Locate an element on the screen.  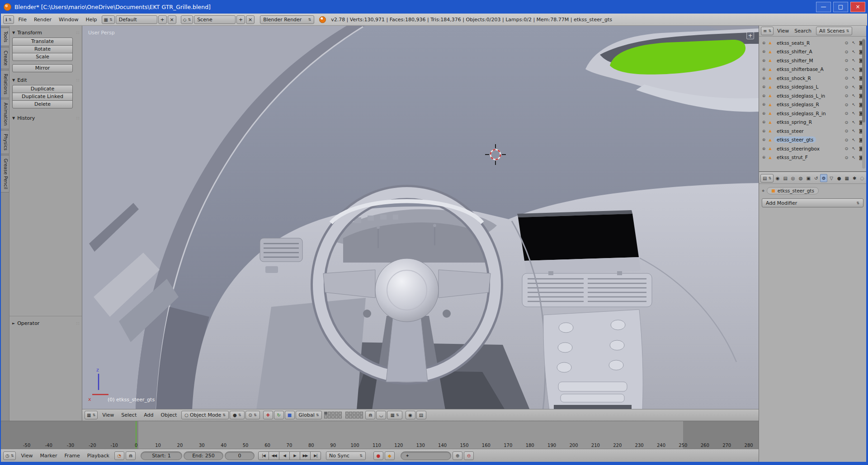
object-name: etkss_sideglass_R is located at coordinates (798, 104).